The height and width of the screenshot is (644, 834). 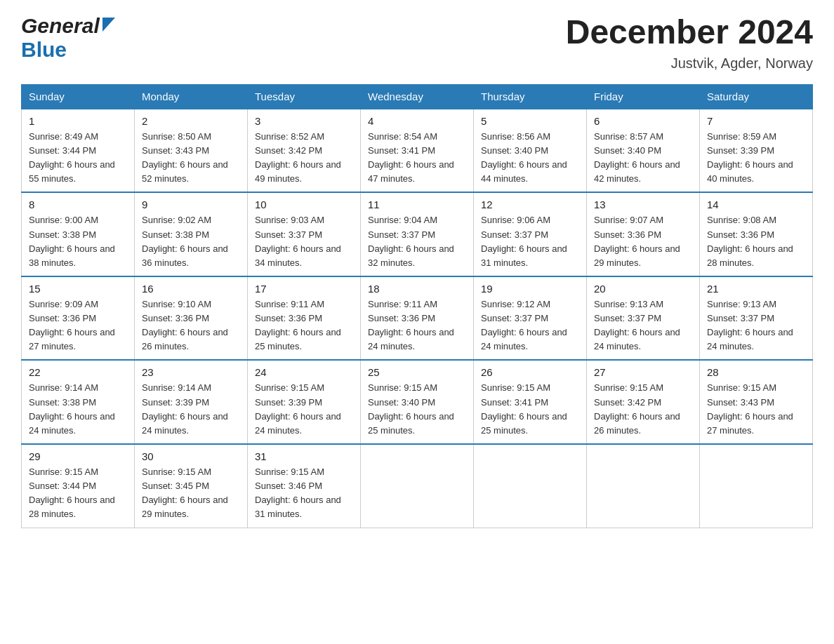 I want to click on day-info: Sunrise: 9:09 AM Sunset: 3:36 PM Dayligh…, so click(x=78, y=326).